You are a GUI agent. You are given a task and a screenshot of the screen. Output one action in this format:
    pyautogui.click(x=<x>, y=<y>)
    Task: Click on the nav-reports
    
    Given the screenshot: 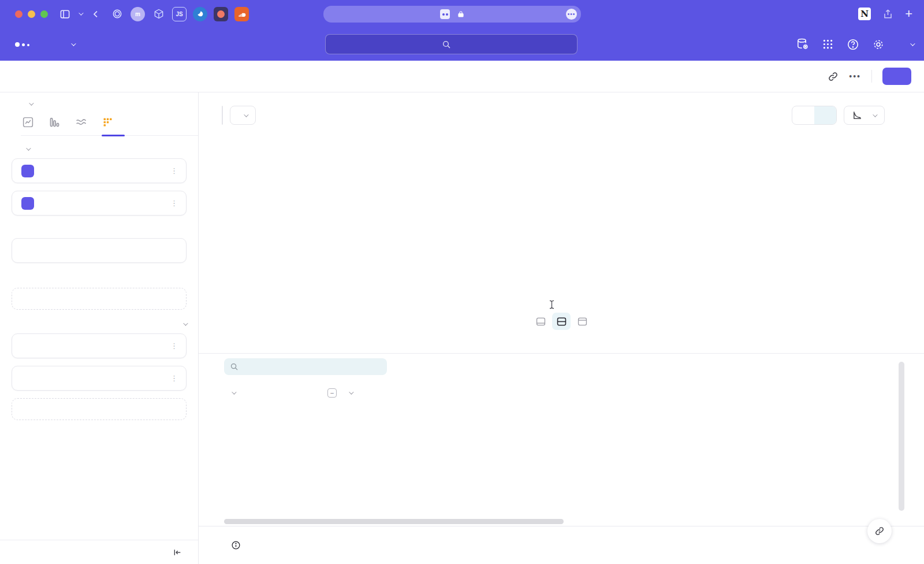 What is the action you would take?
    pyautogui.click(x=70, y=44)
    